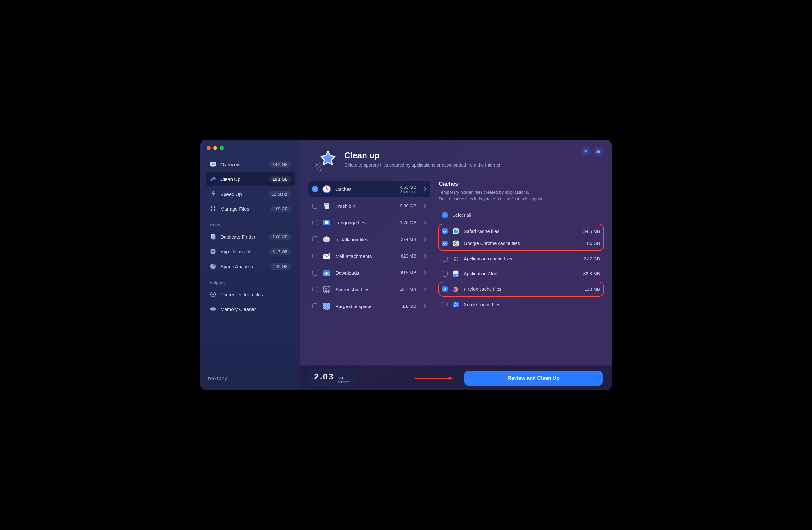  I want to click on cleanup-star-icon, so click(326, 162).